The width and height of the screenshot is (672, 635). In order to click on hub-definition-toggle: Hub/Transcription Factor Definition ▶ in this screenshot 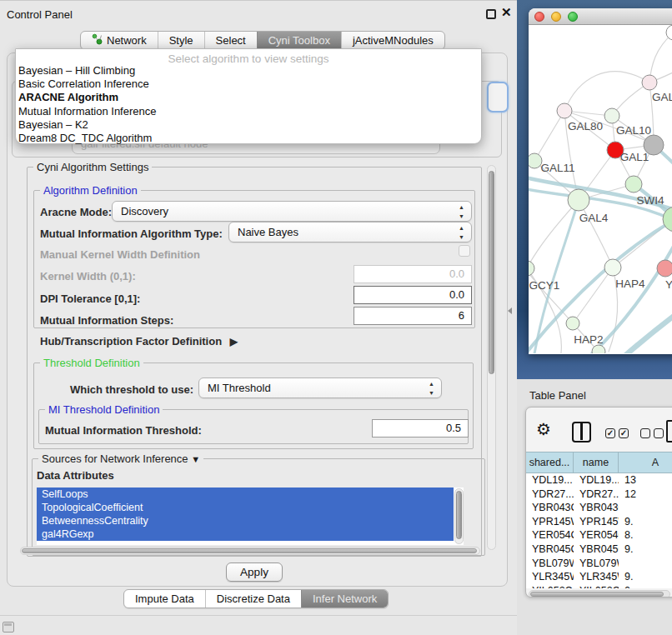, I will do `click(138, 342)`.